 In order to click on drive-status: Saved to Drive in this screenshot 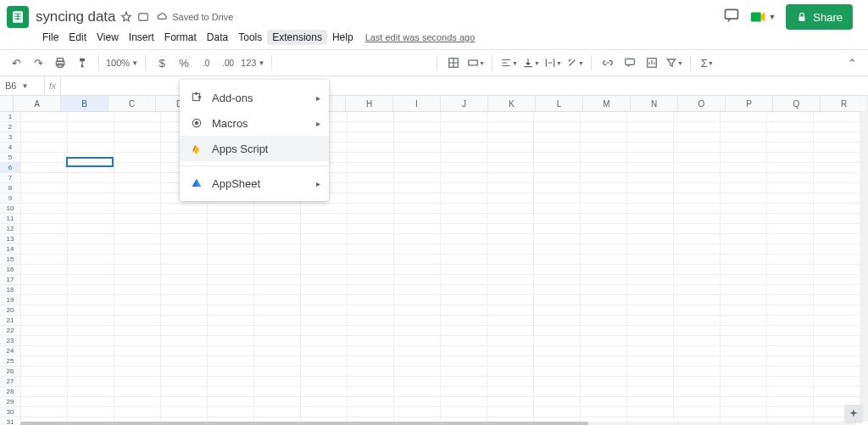, I will do `click(195, 17)`.